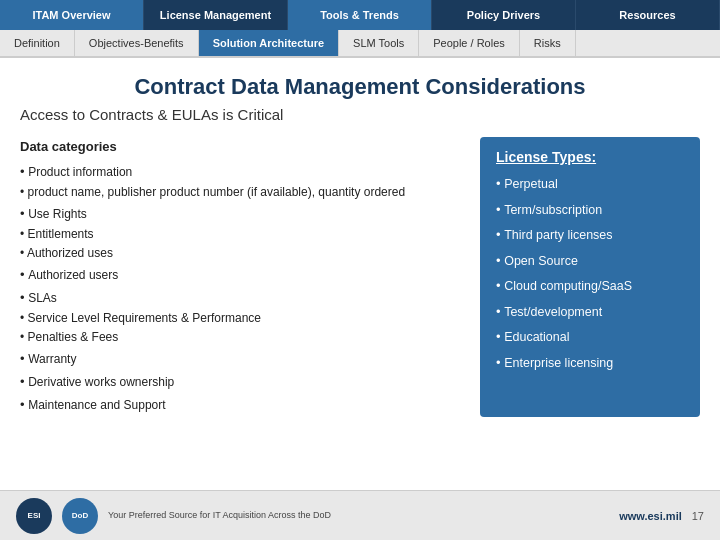 Image resolution: width=720 pixels, height=540 pixels. What do you see at coordinates (590, 236) in the screenshot?
I see `list-item-third-party: Third party licenses` at bounding box center [590, 236].